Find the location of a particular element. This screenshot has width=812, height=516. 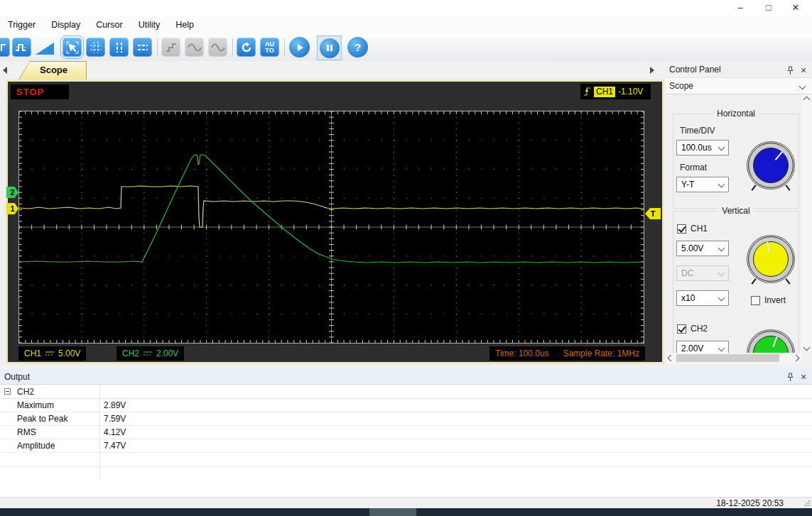

tab-scope: Scope is located at coordinates (53, 70).